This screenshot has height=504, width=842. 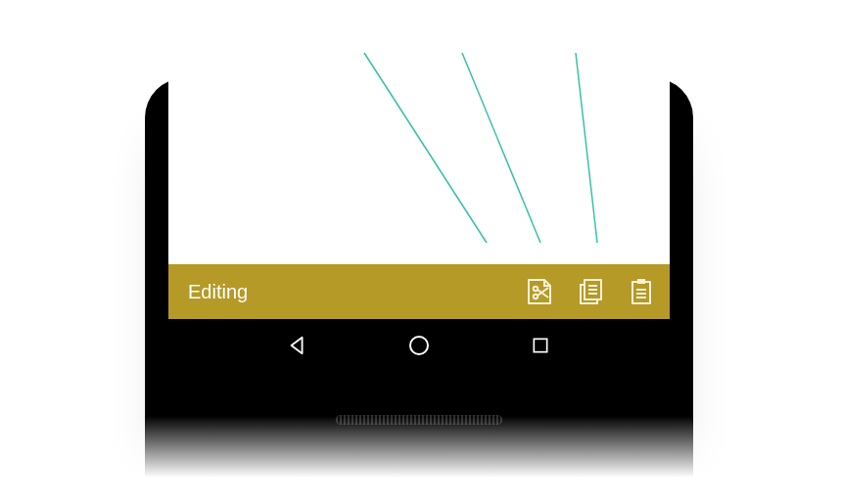 What do you see at coordinates (590, 292) in the screenshot?
I see `copy-button` at bounding box center [590, 292].